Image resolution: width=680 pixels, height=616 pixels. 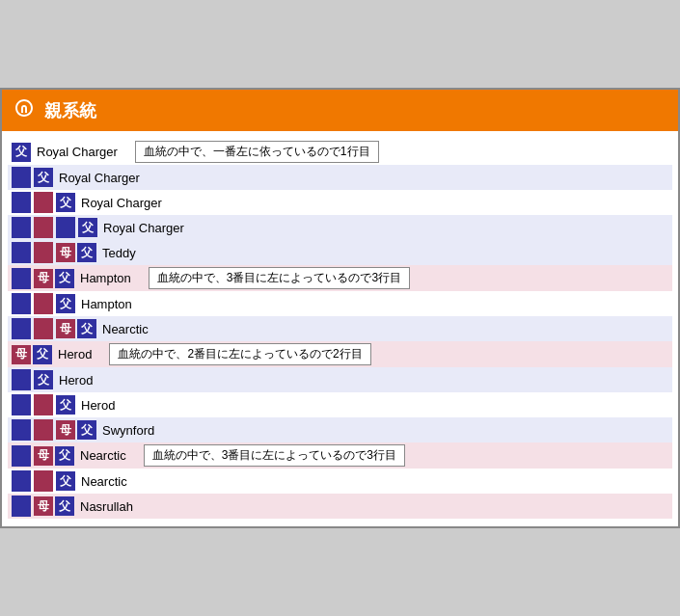 What do you see at coordinates (340, 455) in the screenshot?
I see `table-row: 母父Nearctic血統の中で、3番目に左によっているので3行目` at bounding box center [340, 455].